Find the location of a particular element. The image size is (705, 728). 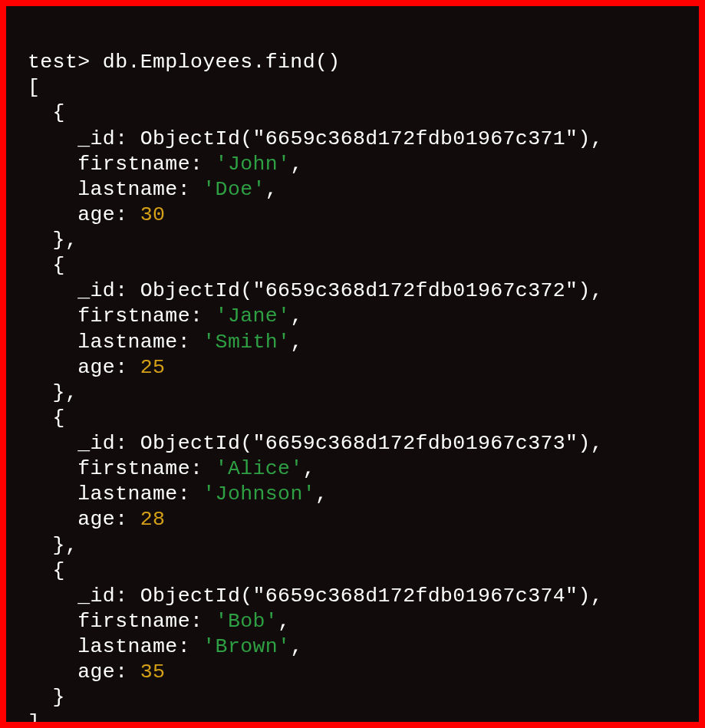

firstname-value: 'John' is located at coordinates (253, 164).